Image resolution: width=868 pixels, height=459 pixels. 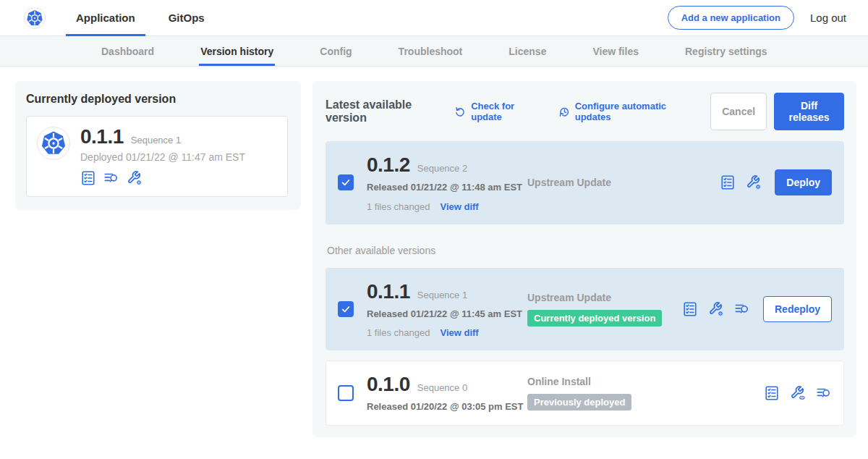 I want to click on logout-link: Log out, so click(x=828, y=17).